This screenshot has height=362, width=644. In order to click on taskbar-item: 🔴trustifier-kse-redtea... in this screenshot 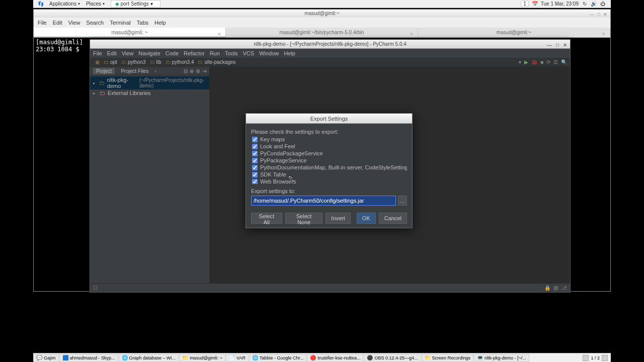, I will do `click(335, 358)`.